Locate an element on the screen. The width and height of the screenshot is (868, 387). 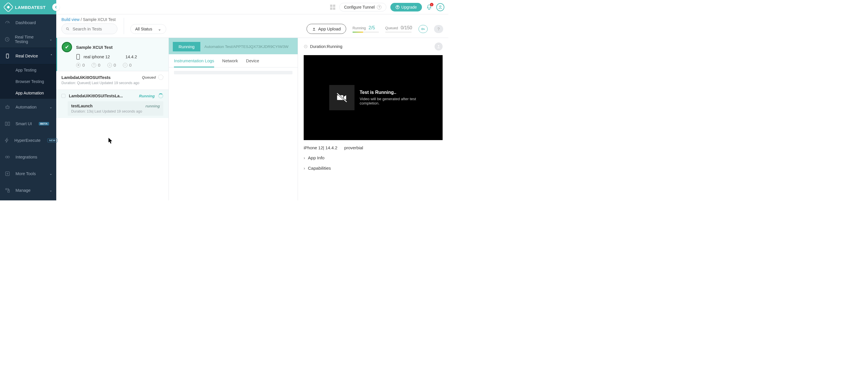
duration-row: Duration: Running is located at coordinates (373, 47).